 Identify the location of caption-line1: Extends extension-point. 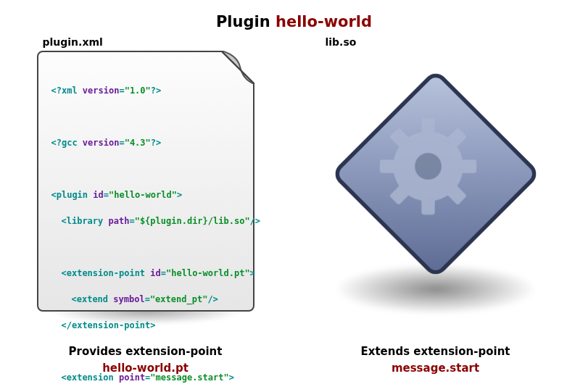
(435, 351).